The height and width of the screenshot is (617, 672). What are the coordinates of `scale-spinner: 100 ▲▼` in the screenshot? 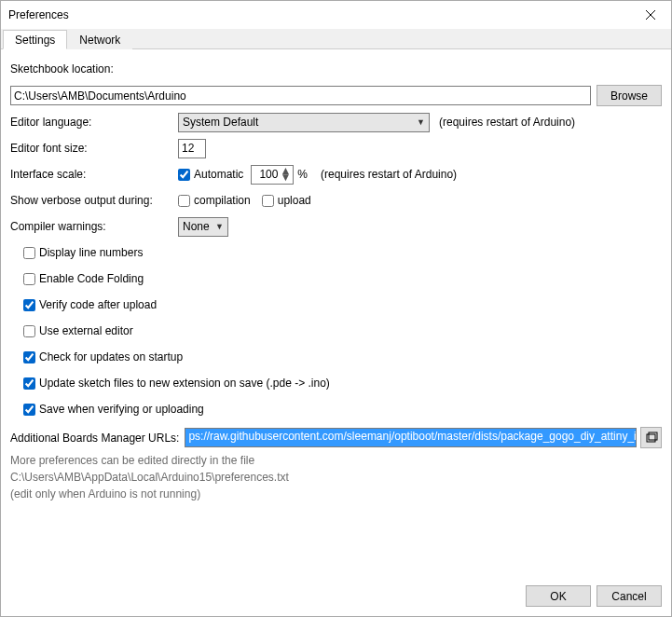 It's located at (272, 175).